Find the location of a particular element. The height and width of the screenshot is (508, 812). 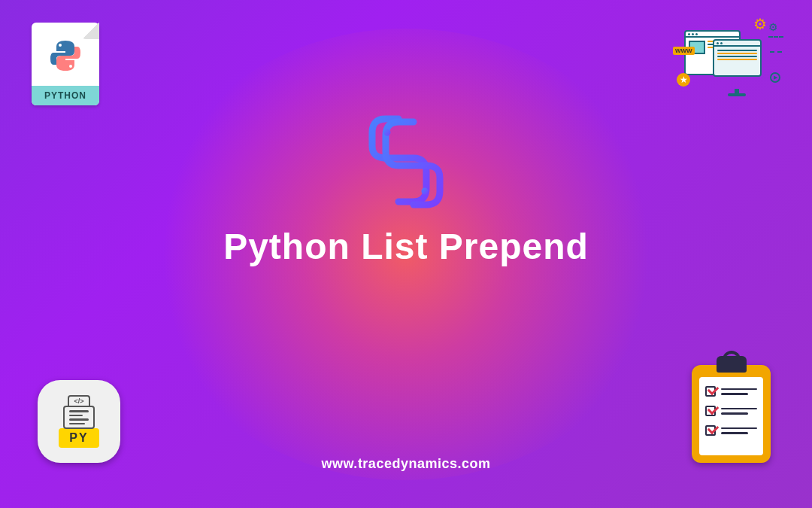

python-logo-icon is located at coordinates (406, 163).